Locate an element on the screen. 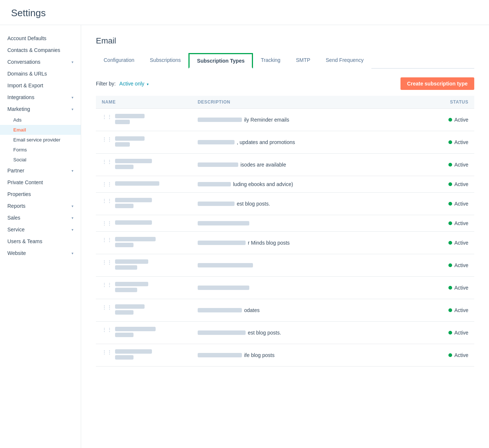 The width and height of the screenshot is (489, 448). sidebar-item-domains-urls: Domains & URLs is located at coordinates (41, 74).